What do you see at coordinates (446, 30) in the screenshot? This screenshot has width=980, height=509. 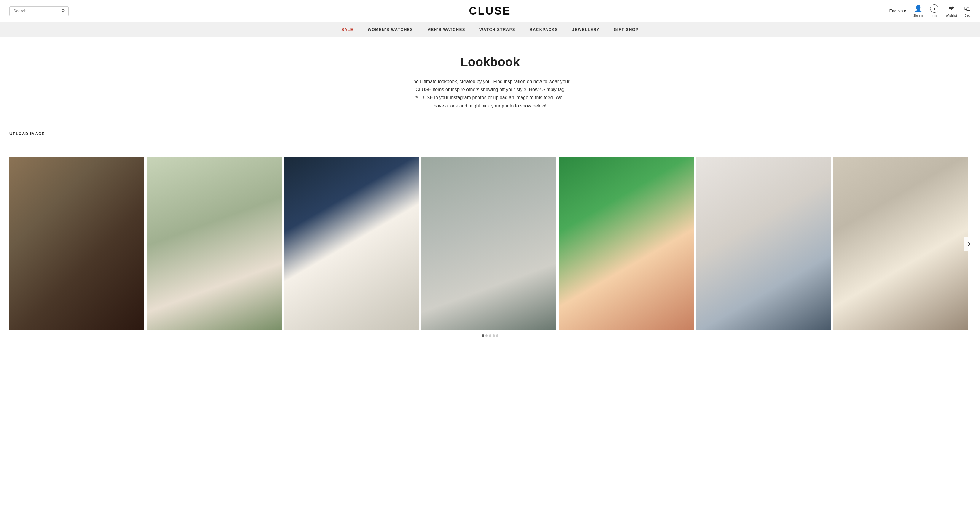 I see `nav-item-mens-watches: MEN'S WATCHES` at bounding box center [446, 30].